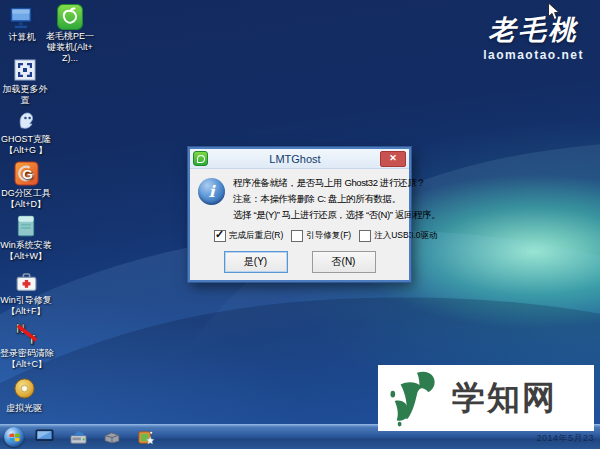 The height and width of the screenshot is (449, 600). Describe the element at coordinates (256, 262) in the screenshot. I see `yes-button: 是(Y)` at that location.